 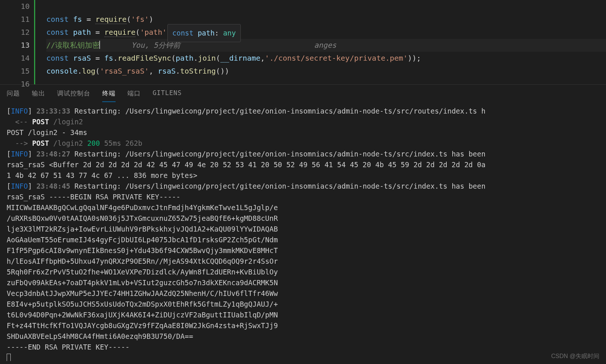 I want to click on watermark: CSDN @失眠时间, so click(x=575, y=357).